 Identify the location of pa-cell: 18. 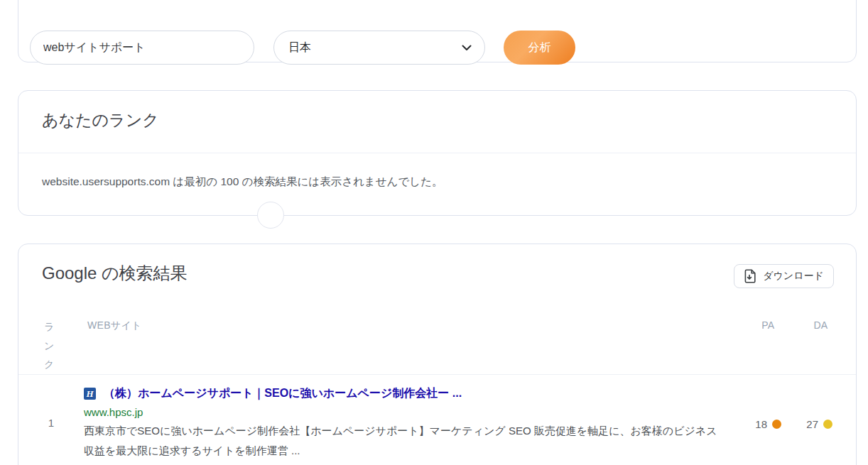
(755, 424).